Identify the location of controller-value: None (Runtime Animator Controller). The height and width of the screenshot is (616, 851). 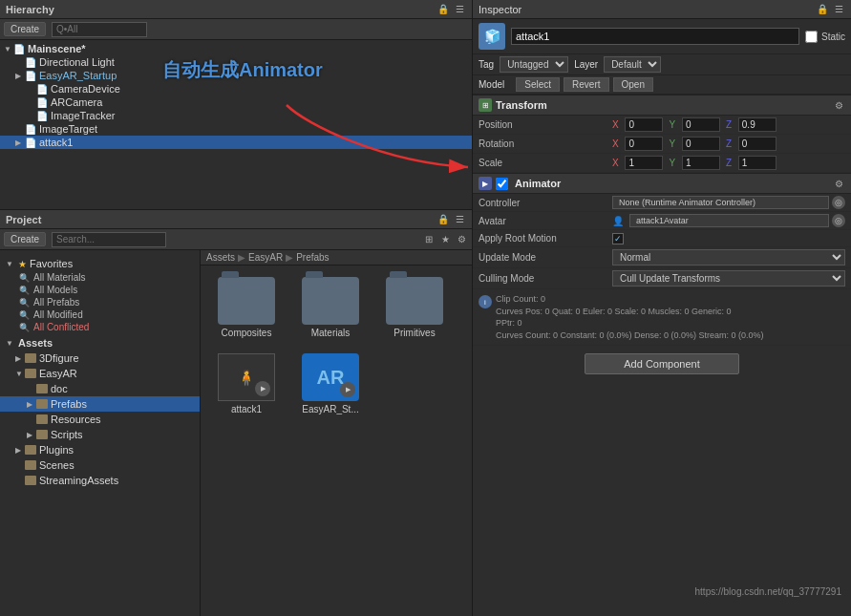
(720, 202).